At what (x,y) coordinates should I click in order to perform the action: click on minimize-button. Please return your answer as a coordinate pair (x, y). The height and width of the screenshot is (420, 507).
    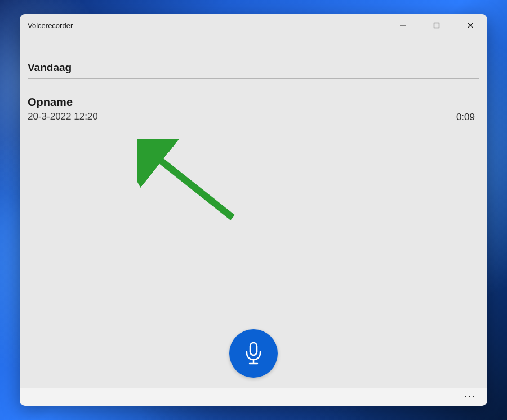
    Looking at the image, I should click on (403, 25).